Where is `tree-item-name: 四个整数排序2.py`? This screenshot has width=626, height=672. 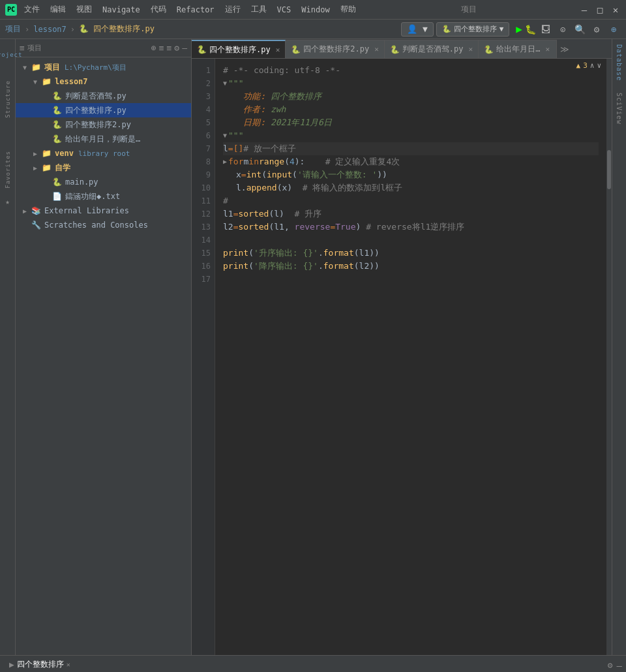 tree-item-name: 四个整数排序2.py is located at coordinates (98, 125).